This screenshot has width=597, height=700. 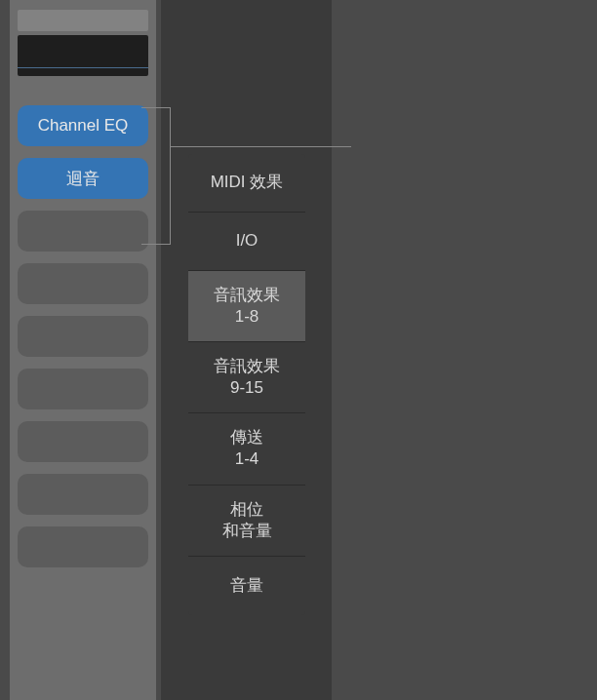 What do you see at coordinates (247, 306) in the screenshot?
I see `menu-item-audio-fx-1-8: 音訊效果1-8` at bounding box center [247, 306].